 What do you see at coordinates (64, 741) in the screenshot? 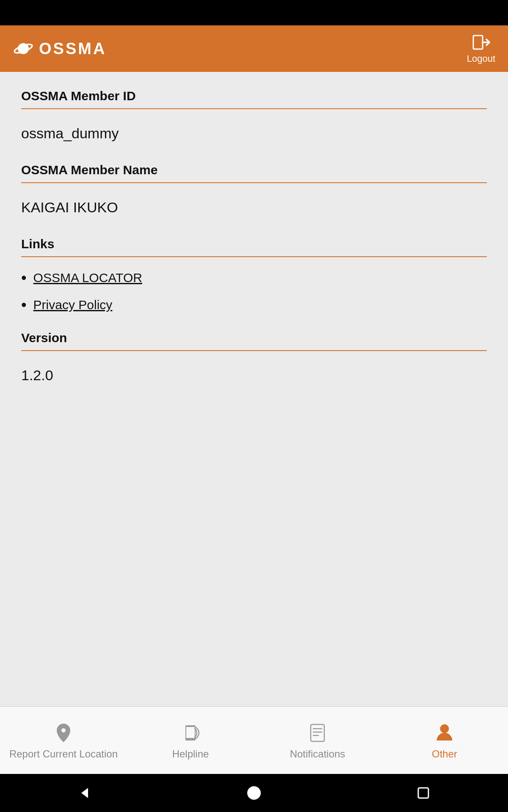
I see `nav-item-report: Report Current Location` at bounding box center [64, 741].